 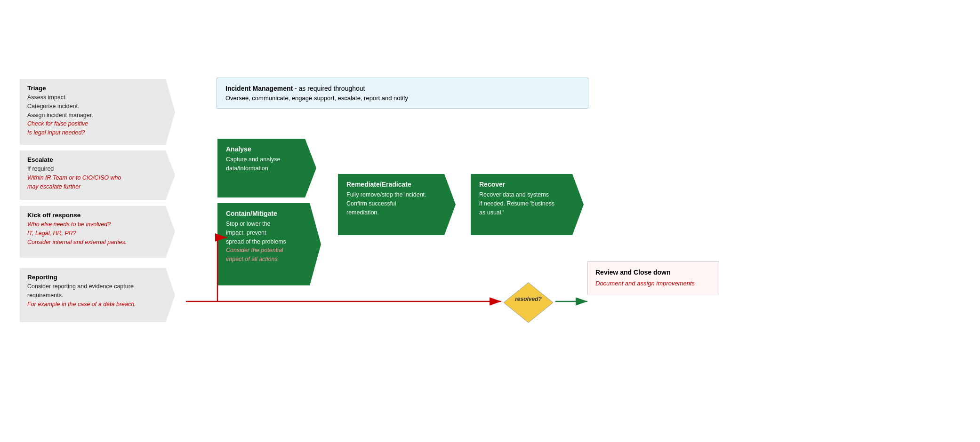 What do you see at coordinates (96, 233) in the screenshot?
I see `kickoff-red: Who else needs to be involved? IT, Legal…` at bounding box center [96, 233].